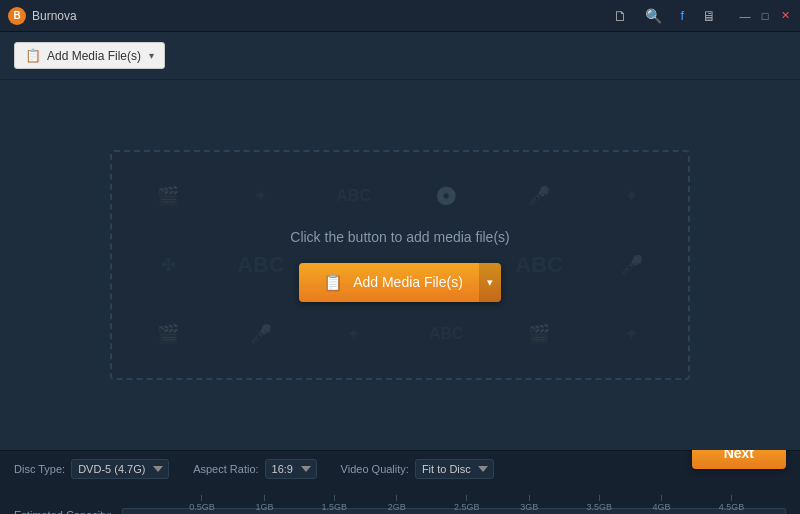 The height and width of the screenshot is (514, 800). Describe the element at coordinates (467, 504) in the screenshot. I see `tick-2.5gb: 2.5GB` at that location.